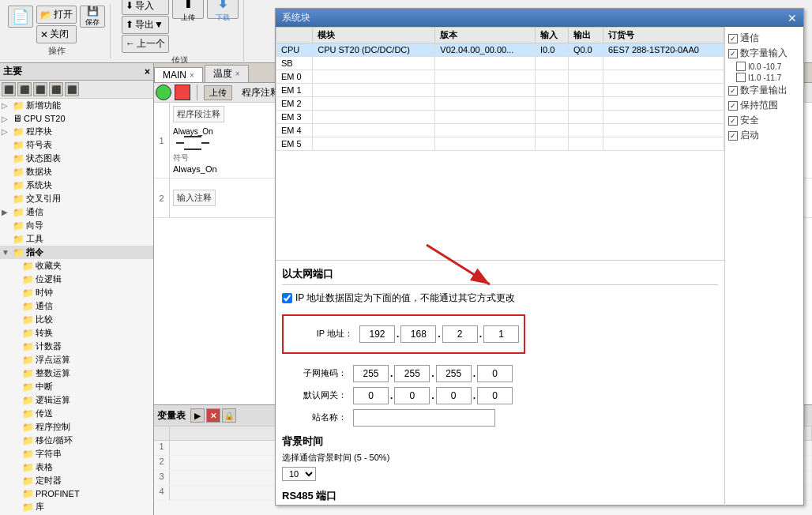 The width and height of the screenshot is (812, 515). Describe the element at coordinates (77, 118) in the screenshot. I see `sidebar-item-cpu: ▷ 🖥 CPU ST20` at that location.